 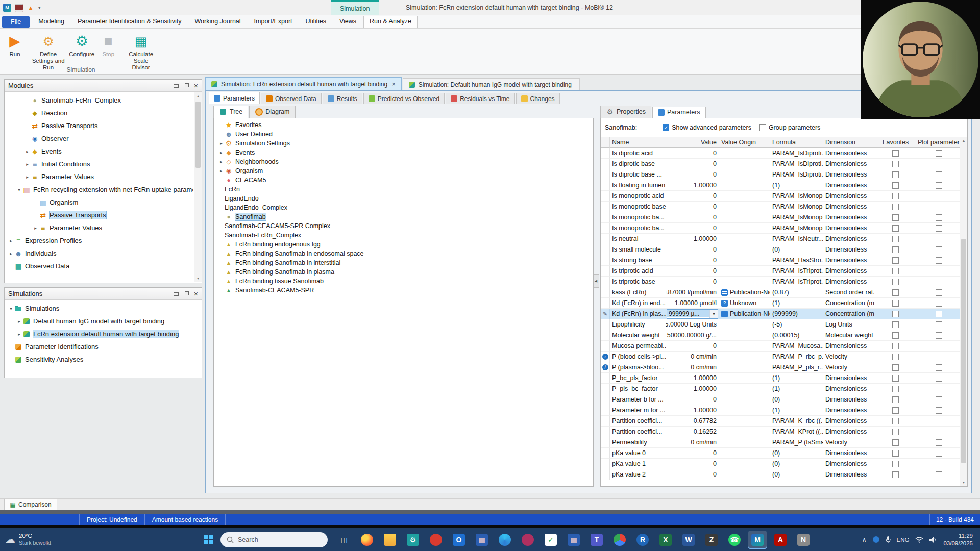 I want to click on menu-parameter-identification-sensitivity: Parameter Identification & Sensitivity, so click(x=130, y=21).